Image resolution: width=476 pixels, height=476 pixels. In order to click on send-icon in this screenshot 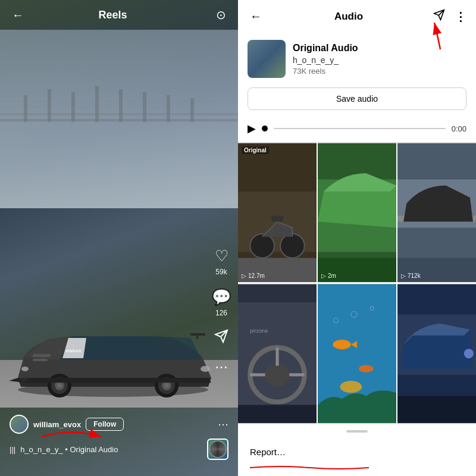, I will do `click(221, 338)`.